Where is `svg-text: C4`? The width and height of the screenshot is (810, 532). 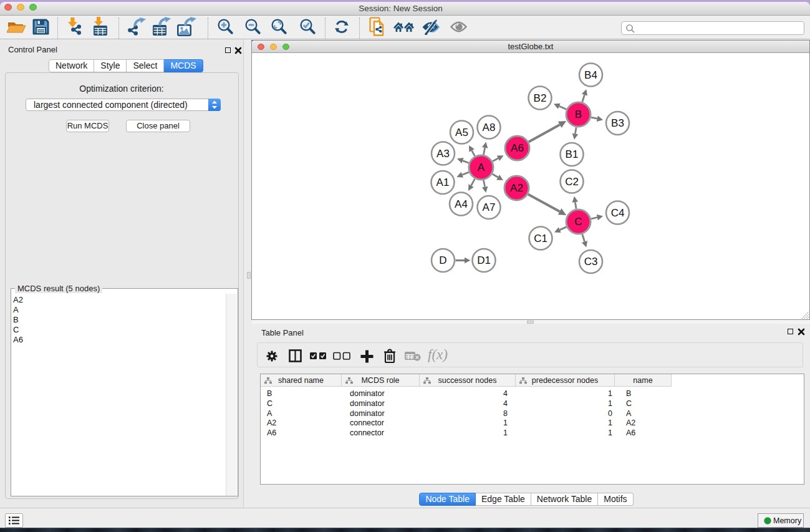
svg-text: C4 is located at coordinates (618, 213).